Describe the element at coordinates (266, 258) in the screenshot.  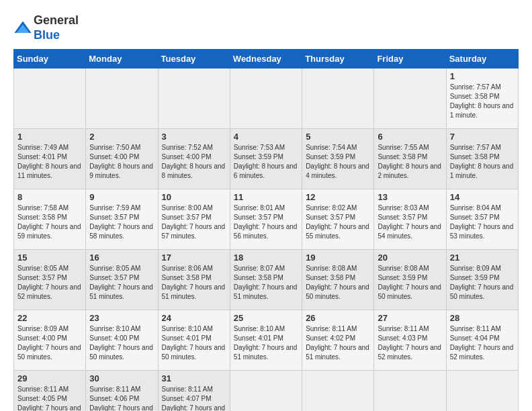
I see `day-number: 18` at that location.